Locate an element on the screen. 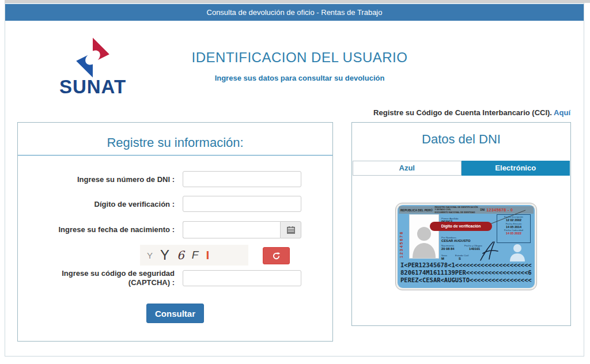 This screenshot has height=364, width=590. dni-card-frame: REPUBLICA DEL PERÚ REGISTRO NACIONAL DE … is located at coordinates (466, 247).